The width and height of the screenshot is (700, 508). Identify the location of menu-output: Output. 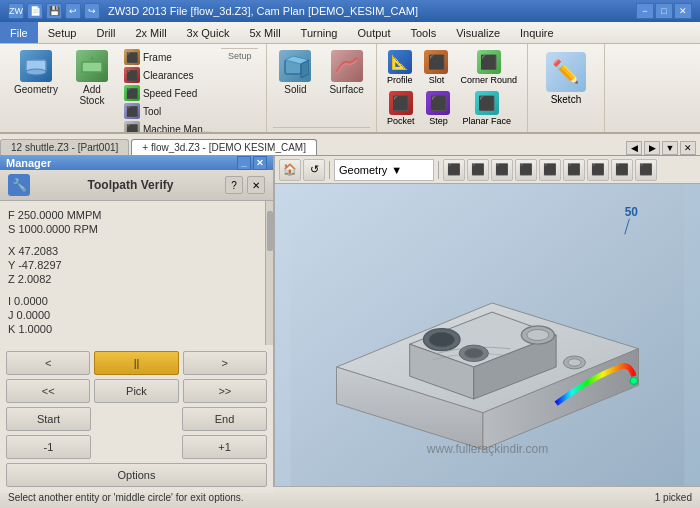
(374, 32).